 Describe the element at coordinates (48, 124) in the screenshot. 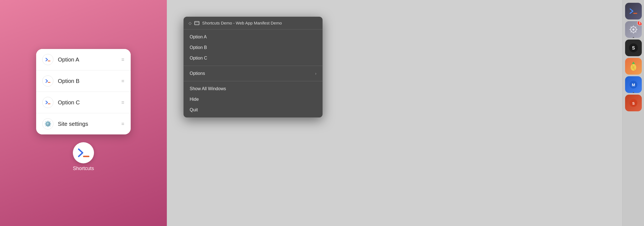

I see `settings-icon-wrapper: ⚙️` at that location.